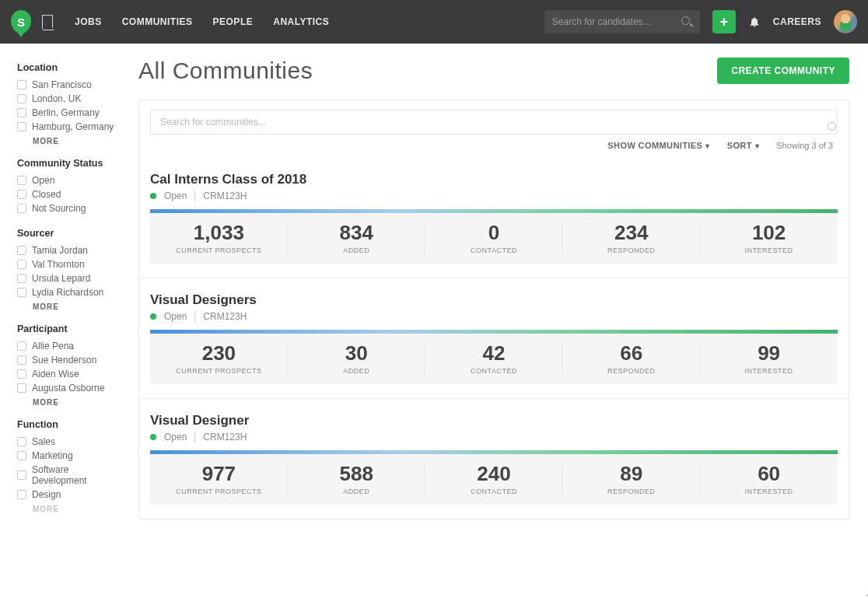 The width and height of the screenshot is (868, 598). Describe the element at coordinates (153, 437) in the screenshot. I see `status-dot-icon` at that location.